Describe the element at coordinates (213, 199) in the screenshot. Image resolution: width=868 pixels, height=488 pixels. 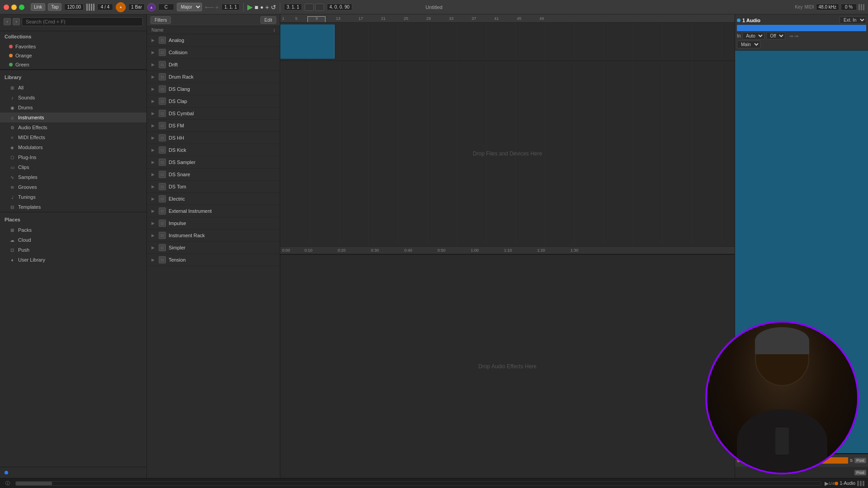
I see `list-item: ▶ □ Electric` at that location.